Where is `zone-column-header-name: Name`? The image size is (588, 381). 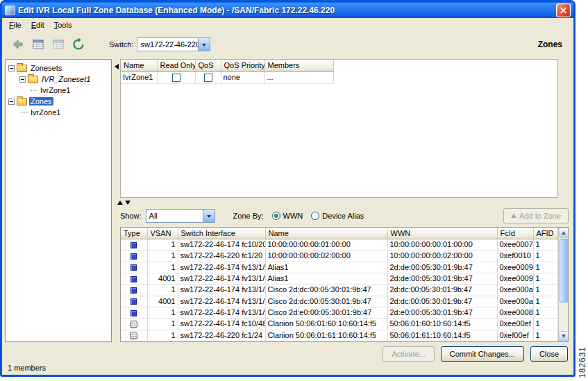 zone-column-header-name: Name is located at coordinates (139, 65).